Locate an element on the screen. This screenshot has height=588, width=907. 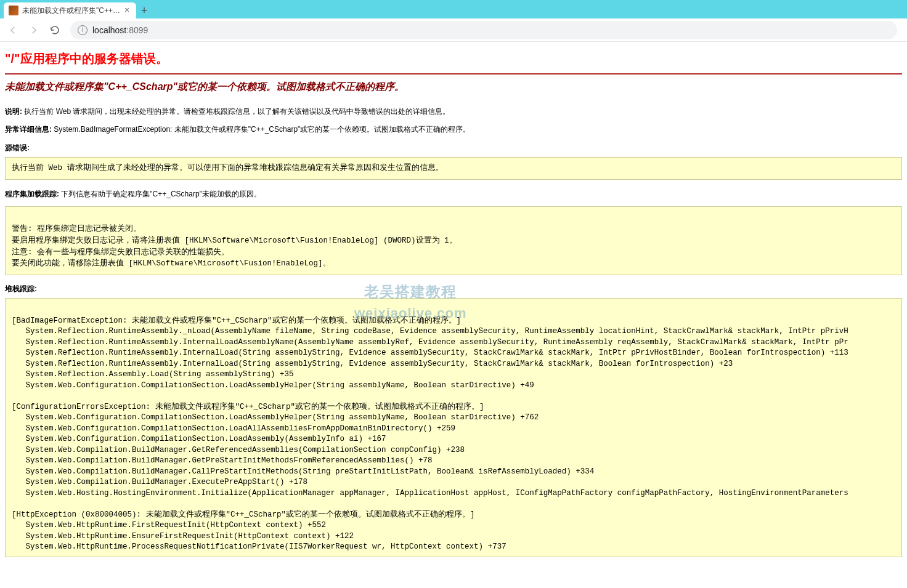
back-button is located at coordinates (13, 30).